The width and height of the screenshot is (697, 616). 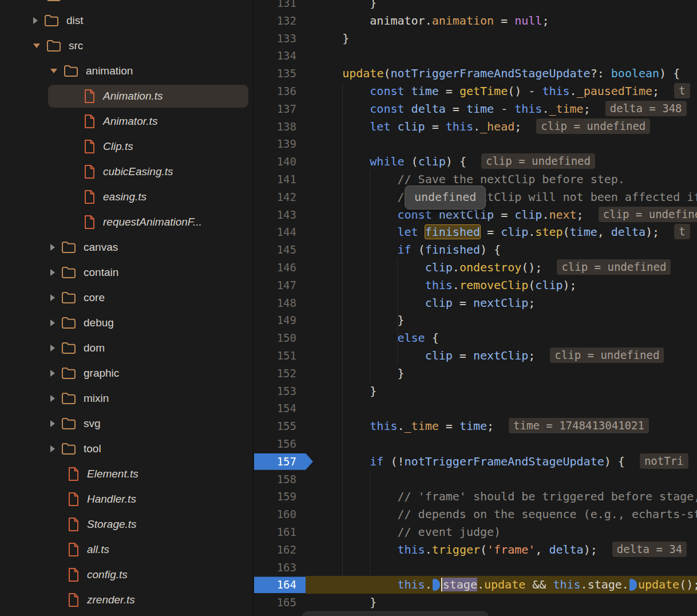 What do you see at coordinates (126, 550) in the screenshot?
I see `tree-item-all.ts: all.ts` at bounding box center [126, 550].